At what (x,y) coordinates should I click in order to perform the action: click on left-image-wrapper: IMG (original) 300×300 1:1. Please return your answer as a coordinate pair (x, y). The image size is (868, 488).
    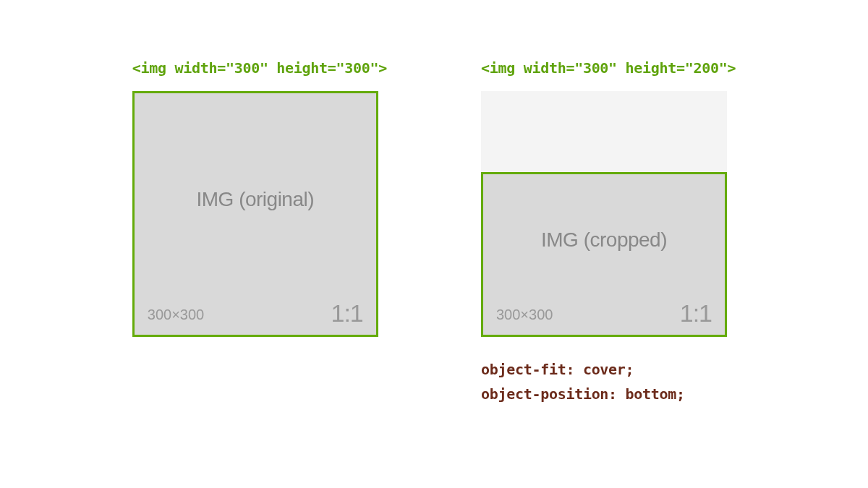
    Looking at the image, I should click on (255, 214).